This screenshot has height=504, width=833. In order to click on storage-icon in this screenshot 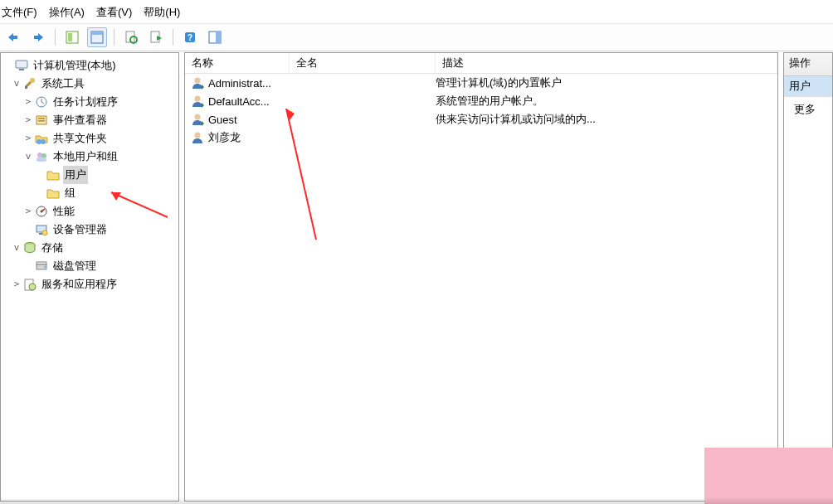, I will do `click(30, 248)`.